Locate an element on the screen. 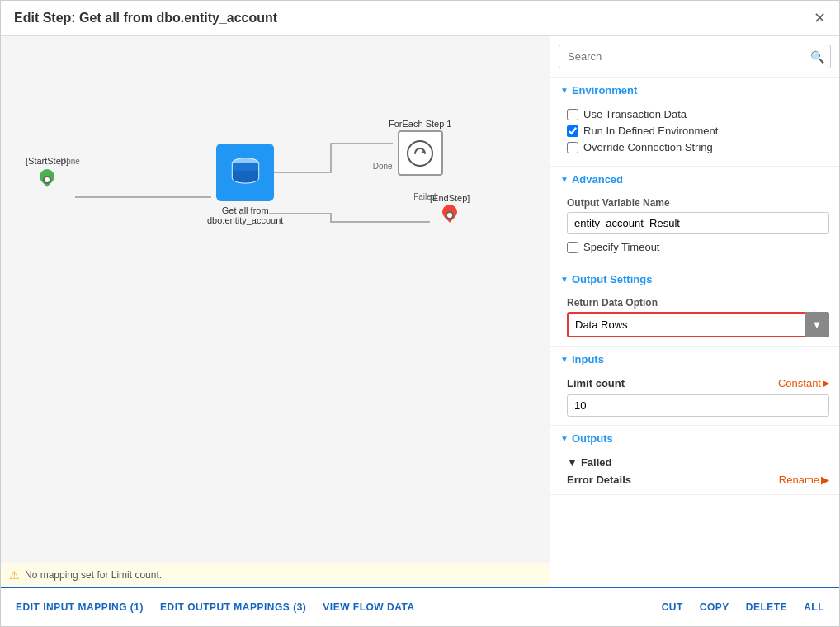 This screenshot has width=840, height=627. inputs-section: ▼ Inputs Limit count Constant ▶ is located at coordinates (695, 386).